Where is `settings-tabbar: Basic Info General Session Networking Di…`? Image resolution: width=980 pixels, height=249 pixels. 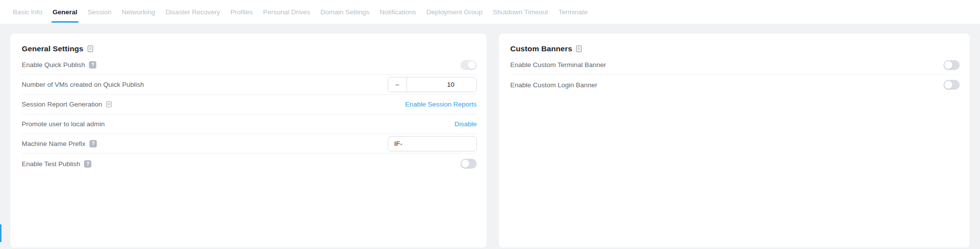 settings-tabbar: Basic Info General Session Networking Di… is located at coordinates (490, 12).